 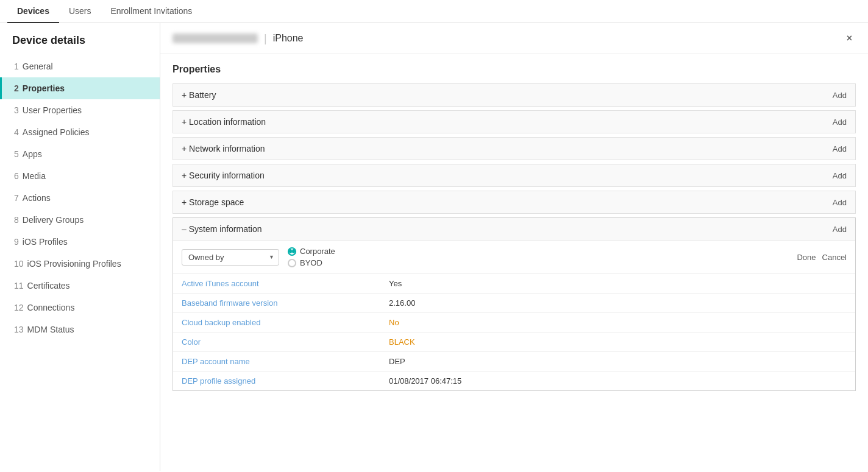 What do you see at coordinates (806, 257) in the screenshot?
I see `done-button: Done` at bounding box center [806, 257].